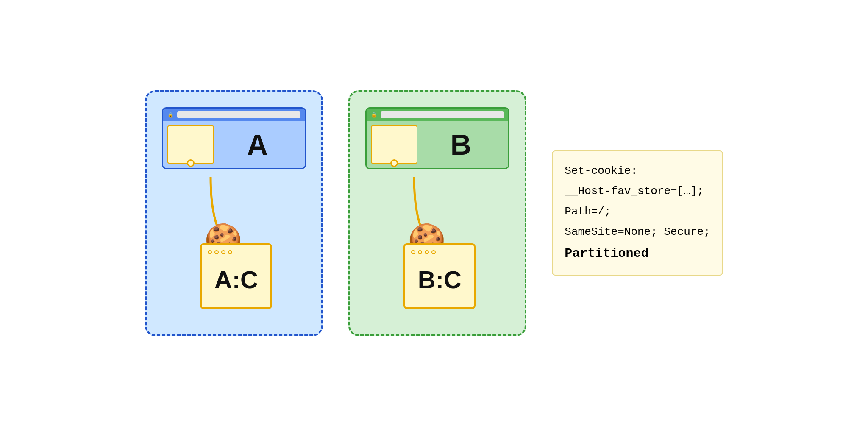 The width and height of the screenshot is (868, 426). Describe the element at coordinates (434, 252) in the screenshot. I see `dot4b` at that location.